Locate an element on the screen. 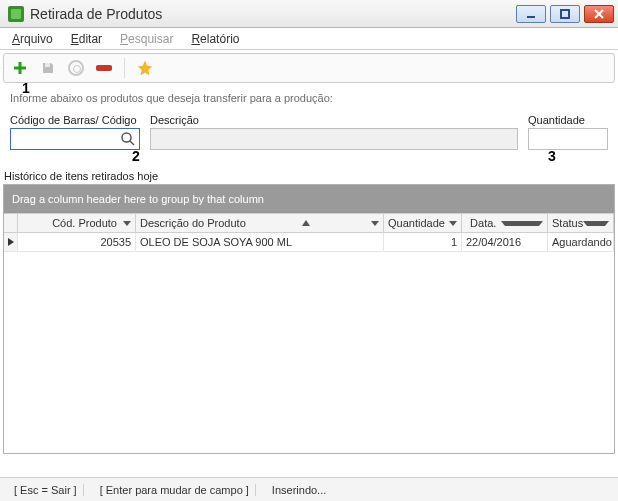  callout-1: 1 is located at coordinates (26, 88).